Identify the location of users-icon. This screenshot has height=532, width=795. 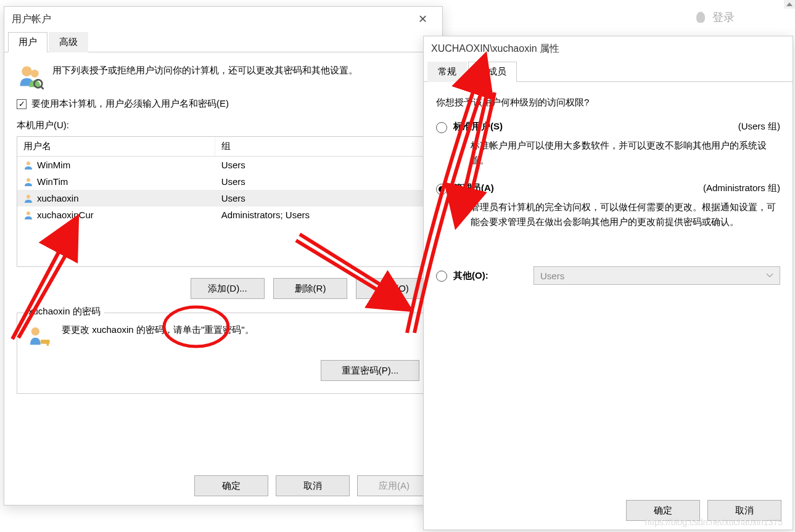
(30, 76).